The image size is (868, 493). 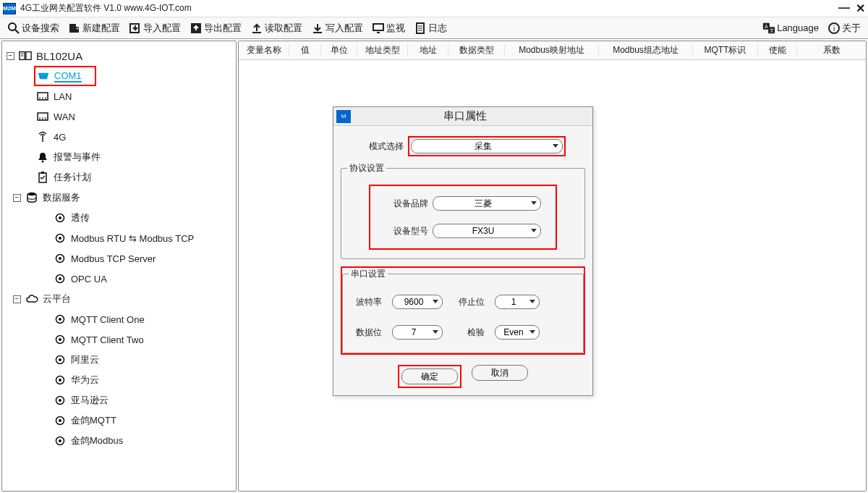 What do you see at coordinates (469, 333) in the screenshot?
I see `parity-label: 检验` at bounding box center [469, 333].